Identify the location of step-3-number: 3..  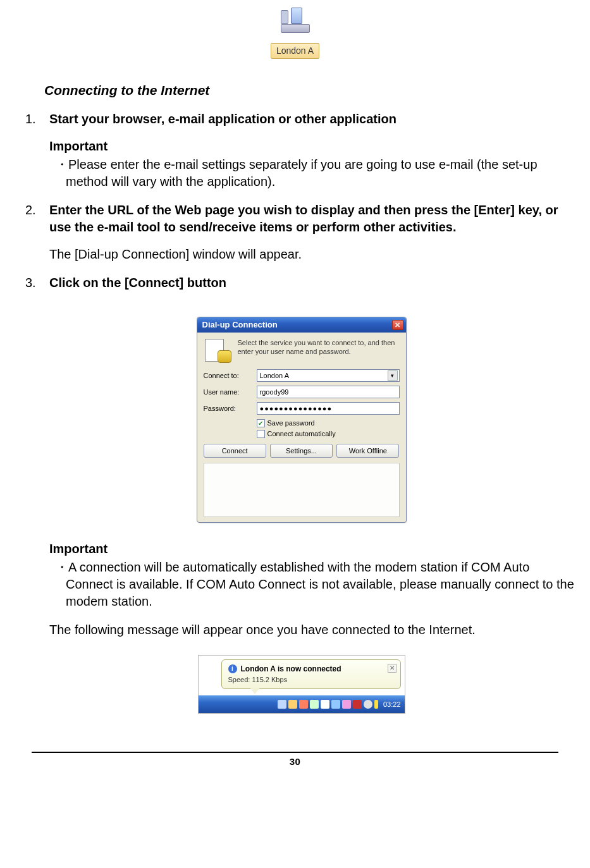
(37, 283).